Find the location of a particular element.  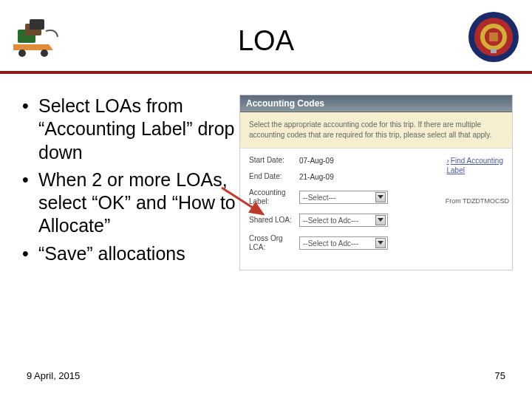

bullet-item: When 2 or more LOAs, select “OK” and “Ho… is located at coordinates (129, 203).